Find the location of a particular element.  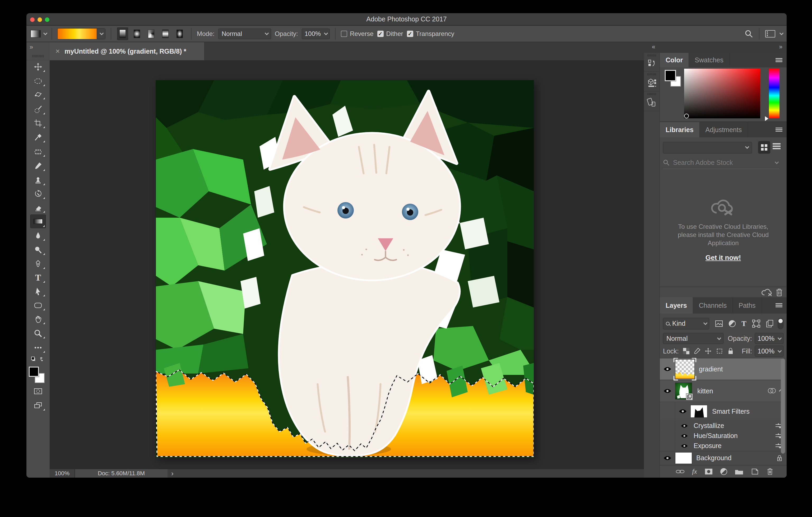

filter-shape-layers-icon is located at coordinates (756, 324).